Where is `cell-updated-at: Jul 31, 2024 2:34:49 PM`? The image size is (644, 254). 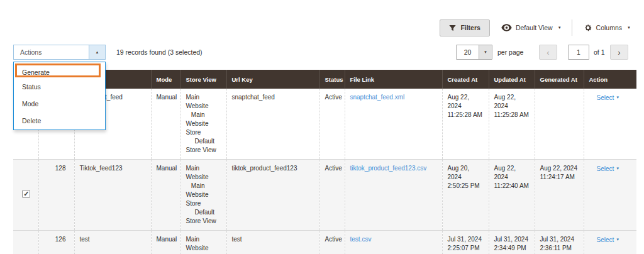
cell-updated-at: Jul 31, 2024 2:34:49 PM is located at coordinates (512, 243).